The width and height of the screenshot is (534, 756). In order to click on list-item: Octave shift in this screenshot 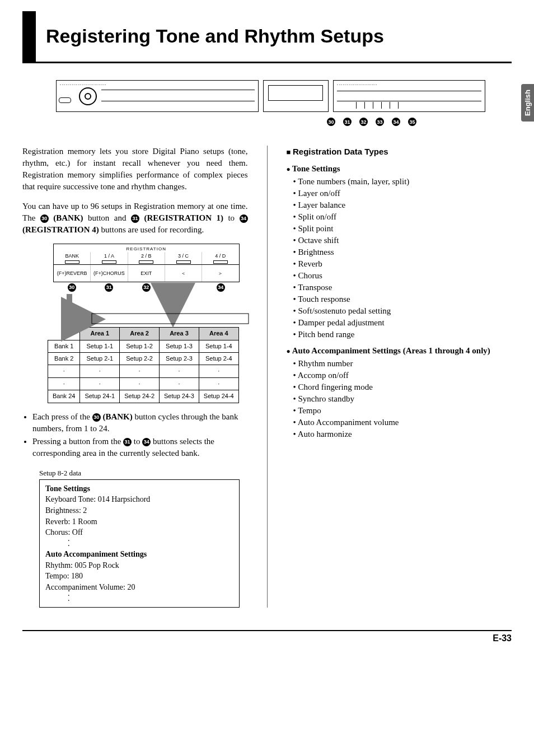, I will do `click(403, 241)`.